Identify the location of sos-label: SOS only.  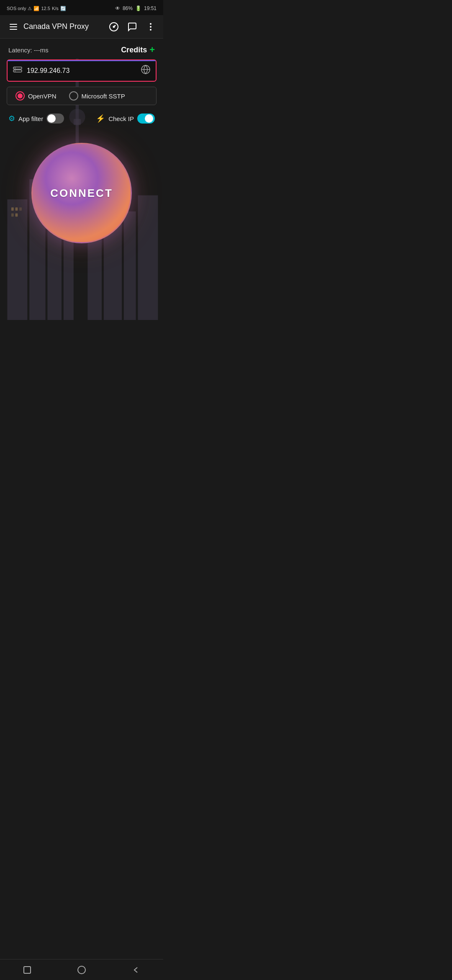
(16, 8).